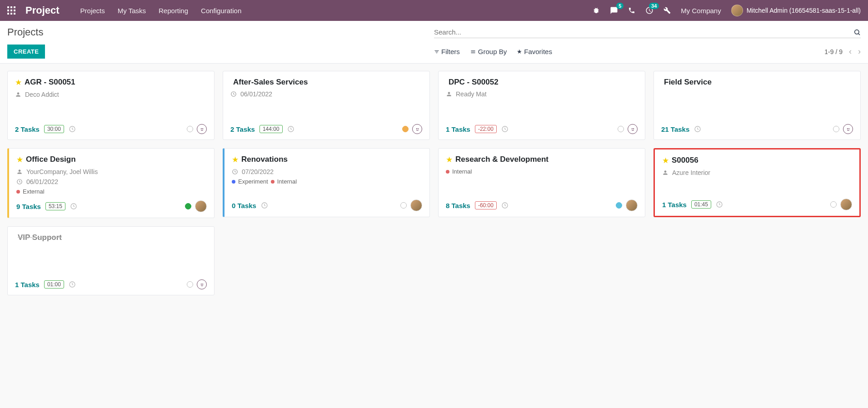  Describe the element at coordinates (534, 52) in the screenshot. I see `favorites-button: ★ Favorites` at that location.